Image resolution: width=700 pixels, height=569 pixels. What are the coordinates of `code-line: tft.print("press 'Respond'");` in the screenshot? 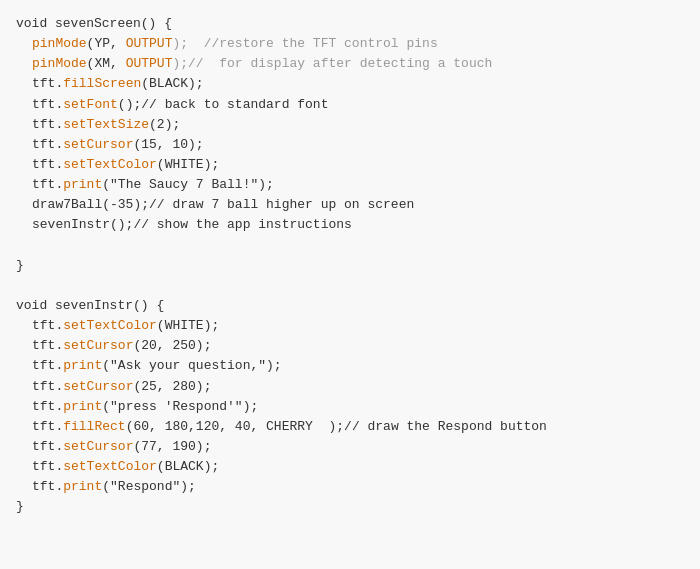 It's located at (350, 407).